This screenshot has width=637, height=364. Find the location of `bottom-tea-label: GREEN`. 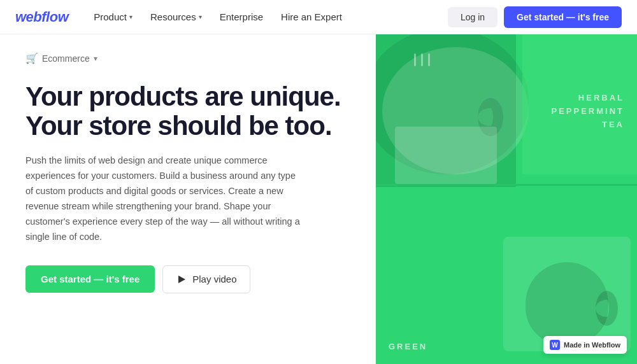

bottom-tea-label: GREEN is located at coordinates (408, 346).